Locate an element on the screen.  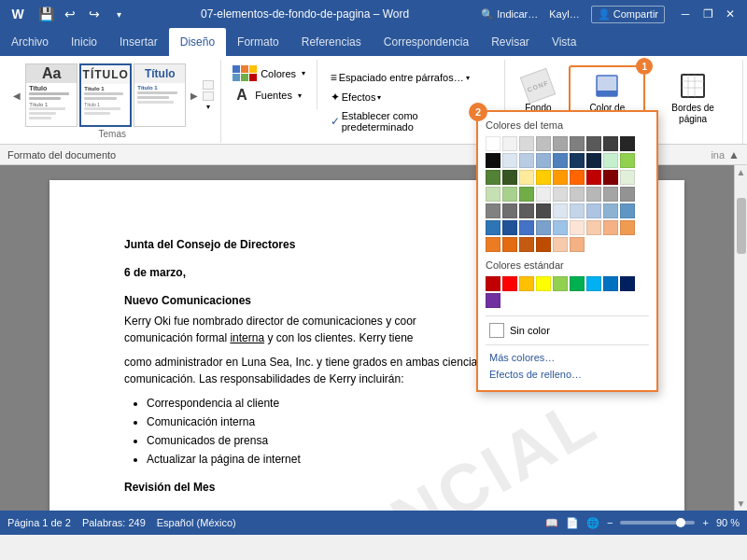
tab-inicio: Inicio is located at coordinates (84, 42).